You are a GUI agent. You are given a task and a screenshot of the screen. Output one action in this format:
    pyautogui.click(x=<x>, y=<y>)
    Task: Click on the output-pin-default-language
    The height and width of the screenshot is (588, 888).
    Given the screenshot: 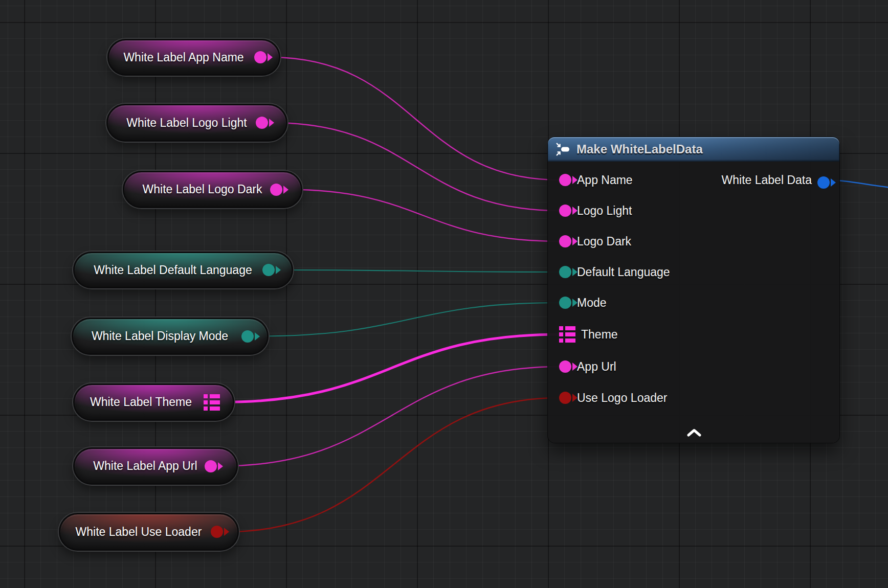 What is the action you would take?
    pyautogui.click(x=269, y=270)
    